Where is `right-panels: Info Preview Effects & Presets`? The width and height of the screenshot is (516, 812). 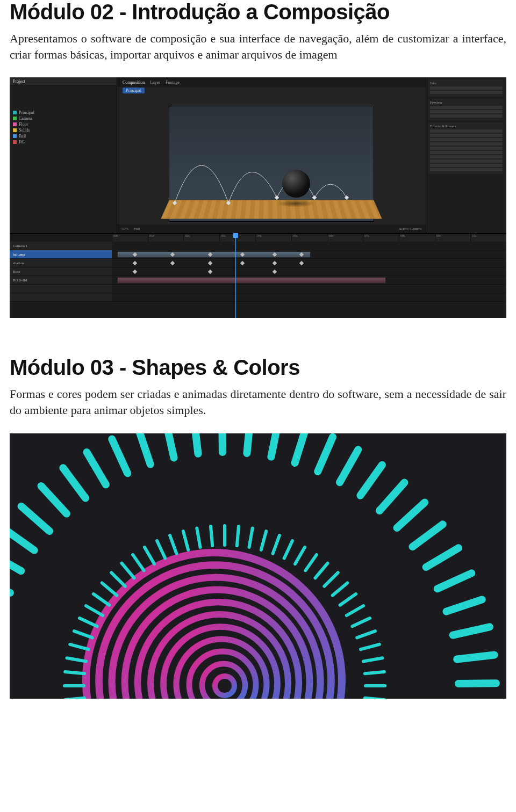 right-panels: Info Preview Effects & Presets is located at coordinates (466, 155).